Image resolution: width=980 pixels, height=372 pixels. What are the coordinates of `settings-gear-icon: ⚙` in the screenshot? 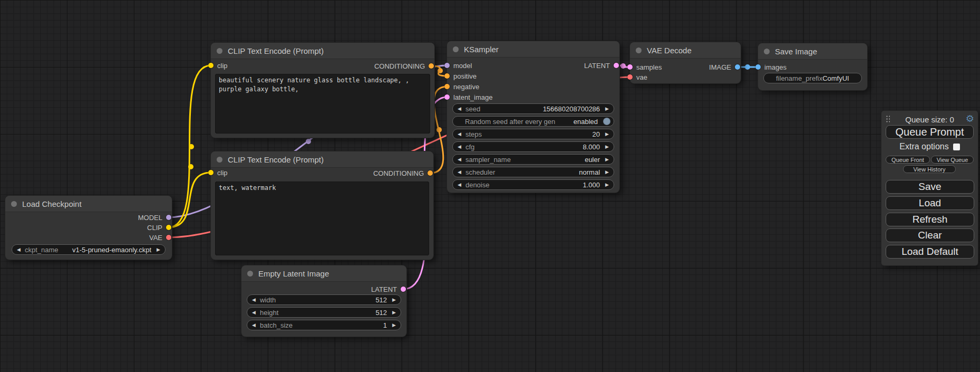 It's located at (970, 119).